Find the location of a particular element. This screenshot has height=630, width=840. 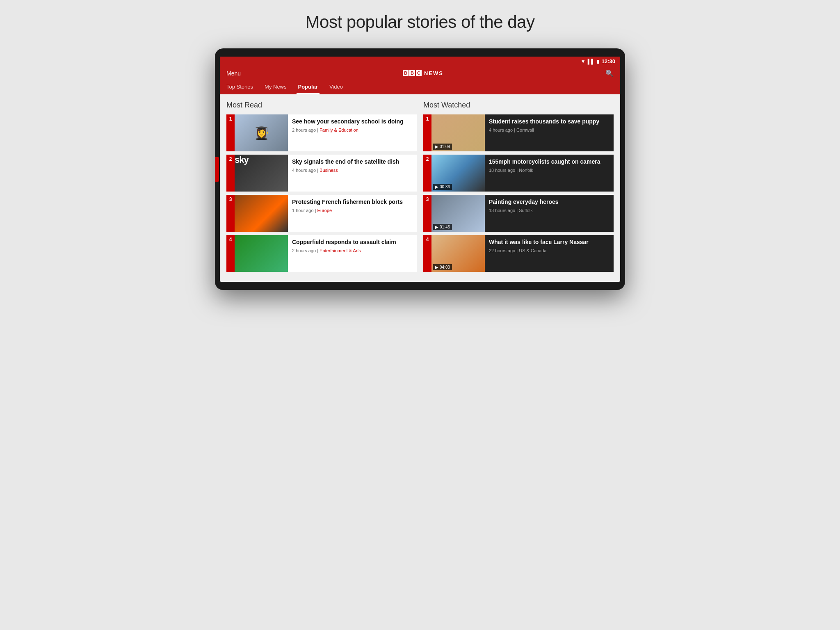

most-read-title: Most Read is located at coordinates (322, 105).